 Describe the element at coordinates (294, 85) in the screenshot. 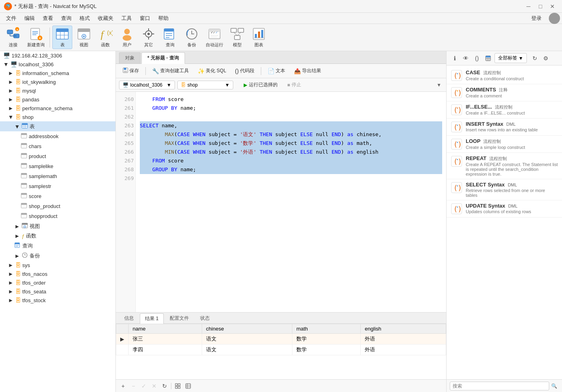

I see `stop-button: ■ 停止` at that location.